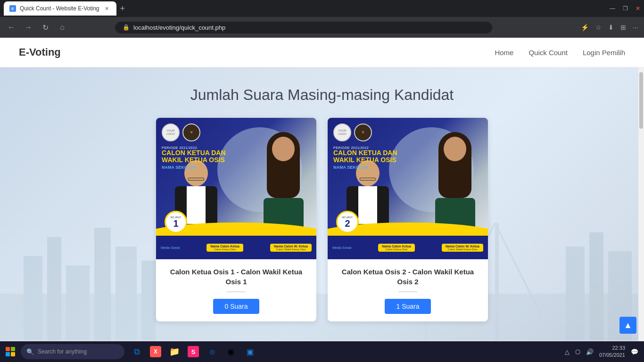  I want to click on card-body-1: Calon Ketua Osis 1 - Calon Wakil Ketua O…, so click(236, 290).